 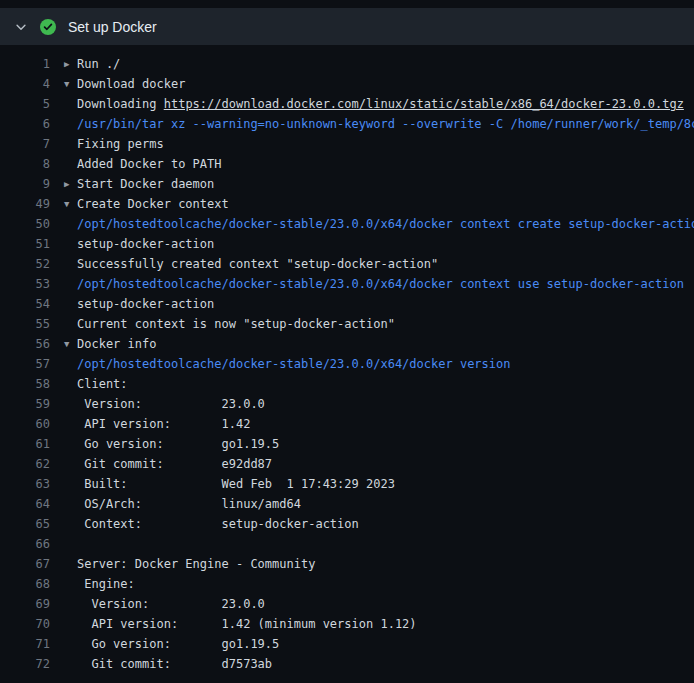 I want to click on line-number: 63, so click(x=25, y=484).